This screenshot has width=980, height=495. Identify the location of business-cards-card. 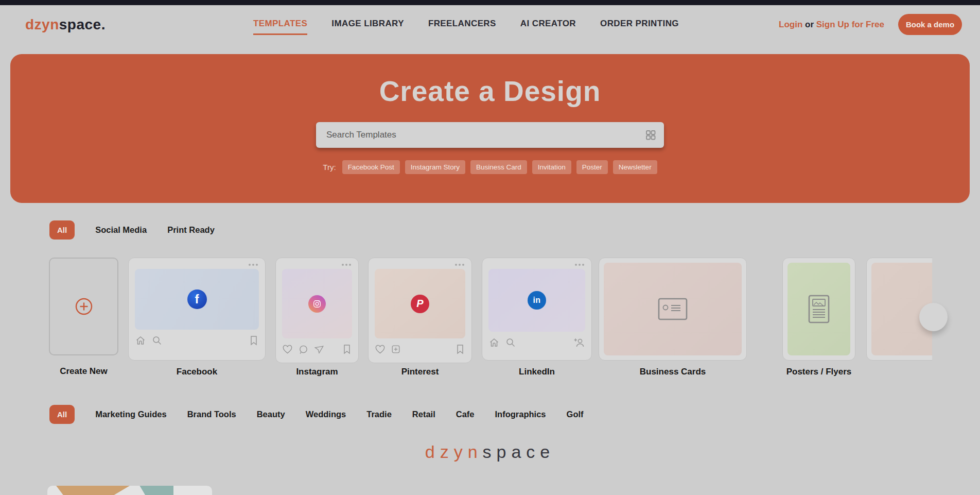
(673, 309).